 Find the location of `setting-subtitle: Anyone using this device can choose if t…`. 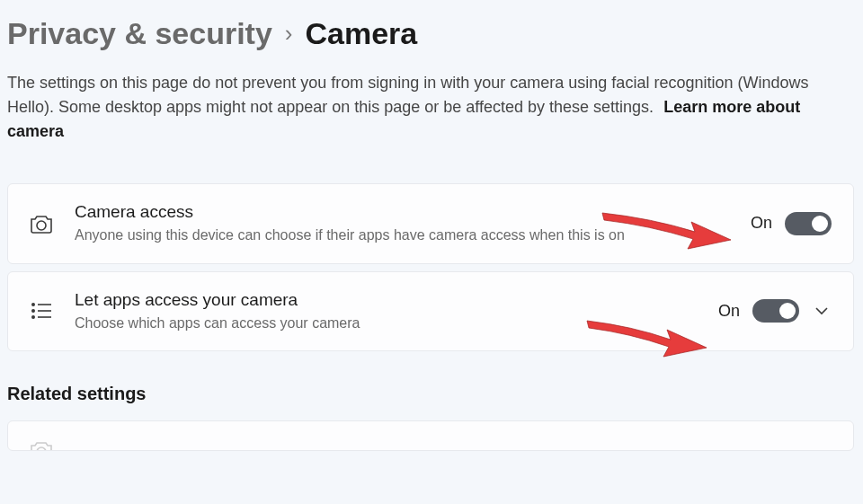

setting-subtitle: Anyone using this device can choose if t… is located at coordinates (403, 235).